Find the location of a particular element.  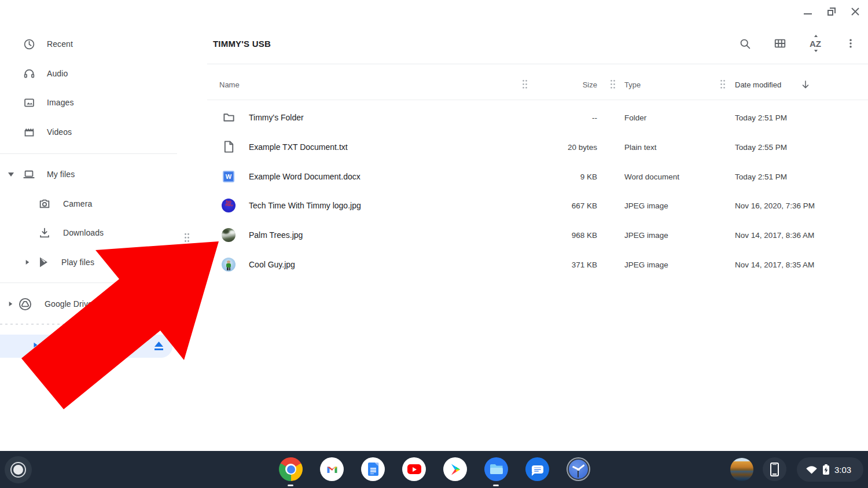

account-avatar is located at coordinates (742, 469).